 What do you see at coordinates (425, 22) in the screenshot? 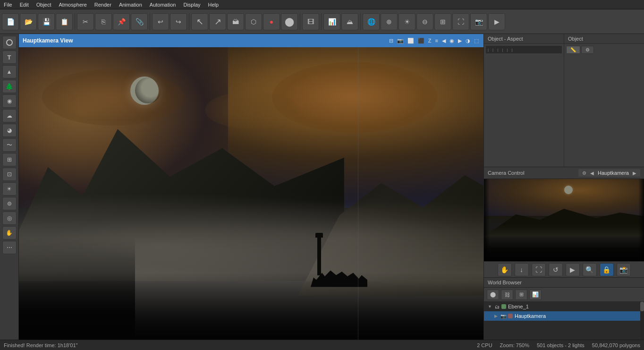
I see `zoom-out-button: ⊖` at bounding box center [425, 22].